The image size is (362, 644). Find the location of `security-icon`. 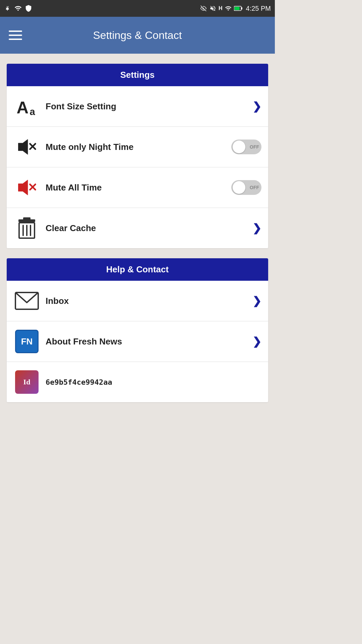

security-icon is located at coordinates (28, 8).